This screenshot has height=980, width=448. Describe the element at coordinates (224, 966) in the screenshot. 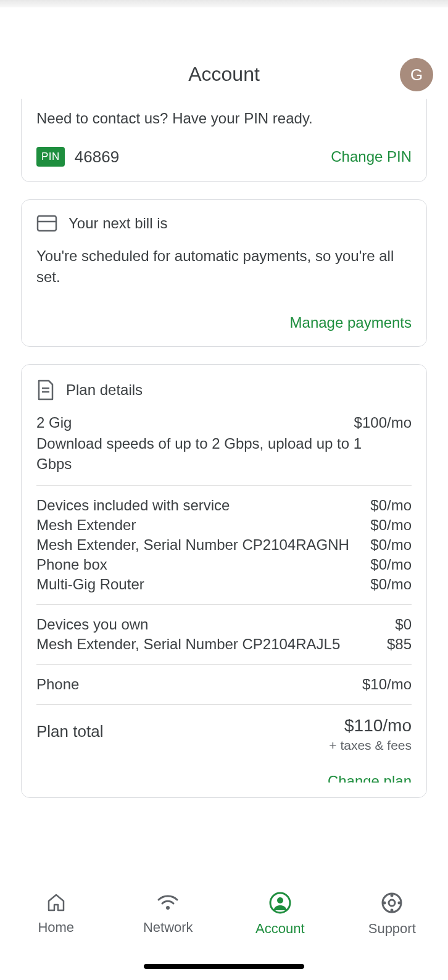

I see `home-indicator` at that location.